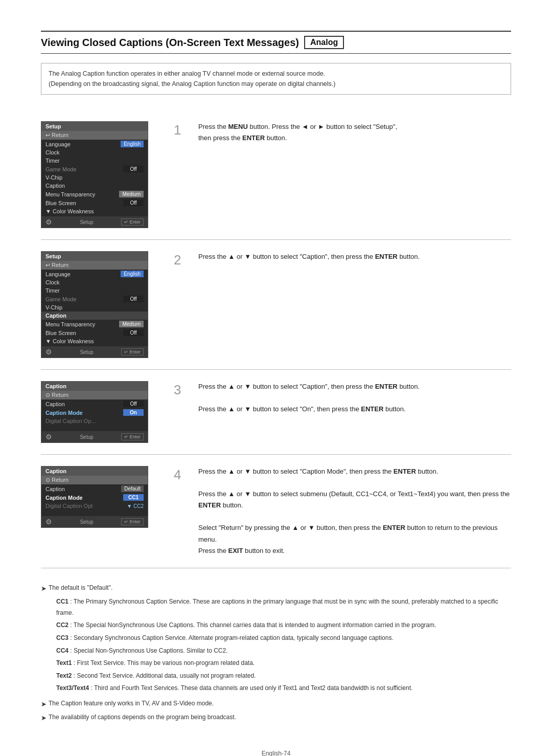 The height and width of the screenshot is (756, 552). What do you see at coordinates (49, 437) in the screenshot?
I see `gear-icon-3: ⚙` at bounding box center [49, 437].